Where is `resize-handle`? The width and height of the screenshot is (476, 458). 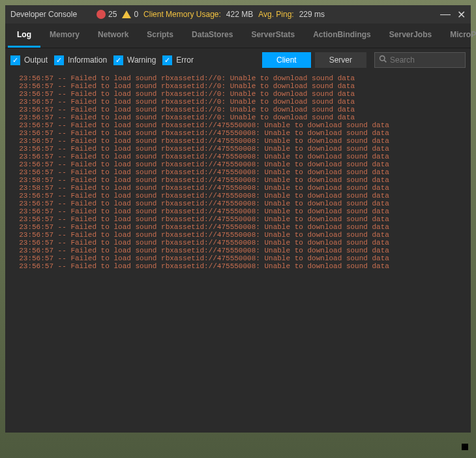 resize-handle is located at coordinates (465, 447).